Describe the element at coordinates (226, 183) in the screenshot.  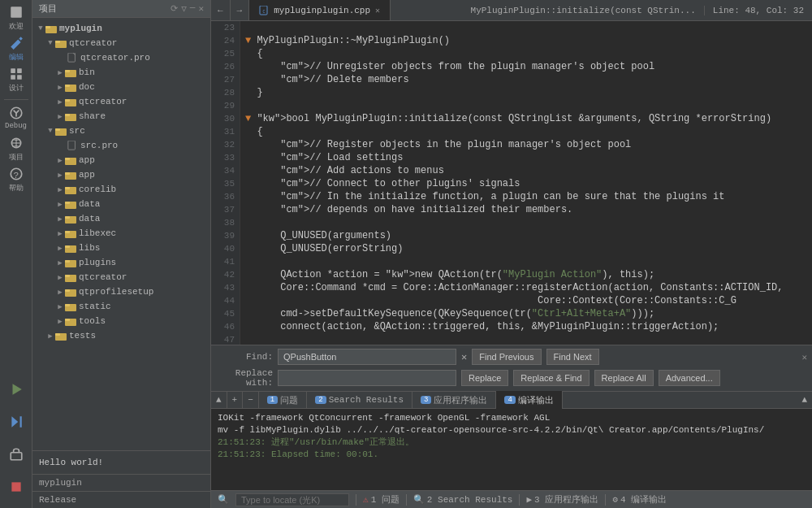
I see `line-numbers: 2324252627282930313233343536373839404142…` at that location.